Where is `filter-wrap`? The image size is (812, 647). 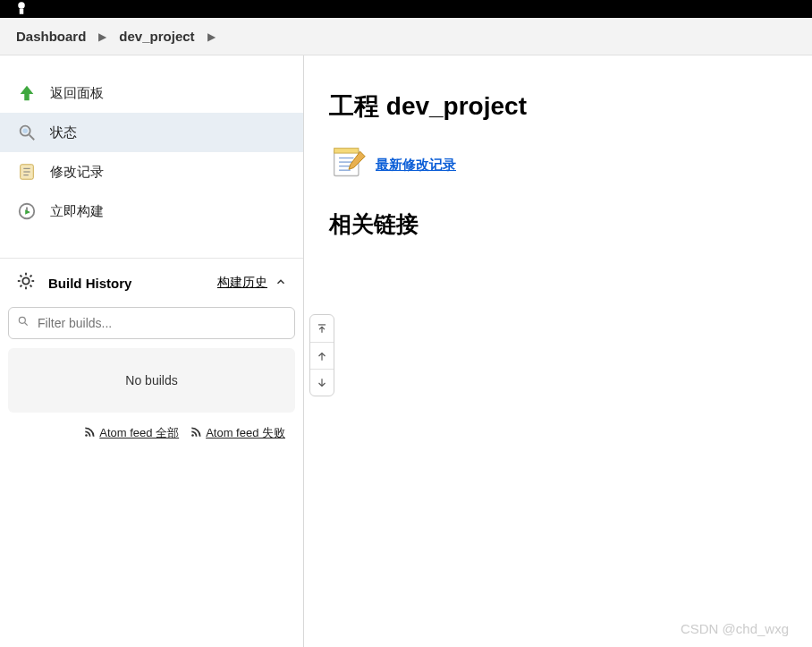 filter-wrap is located at coordinates (152, 328).